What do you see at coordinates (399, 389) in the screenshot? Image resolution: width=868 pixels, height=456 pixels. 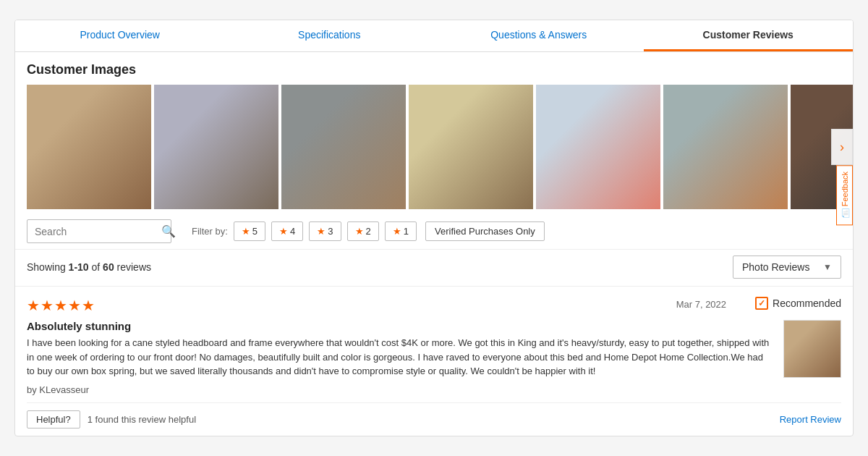 I see `review-author: by KLevasseur` at bounding box center [399, 389].